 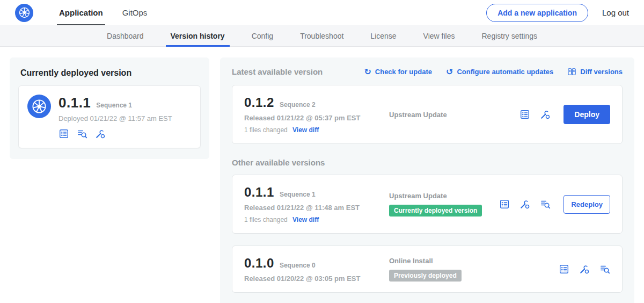 What do you see at coordinates (322, 13) in the screenshot?
I see `app-header: Application GitOps Add a new application…` at bounding box center [322, 13].